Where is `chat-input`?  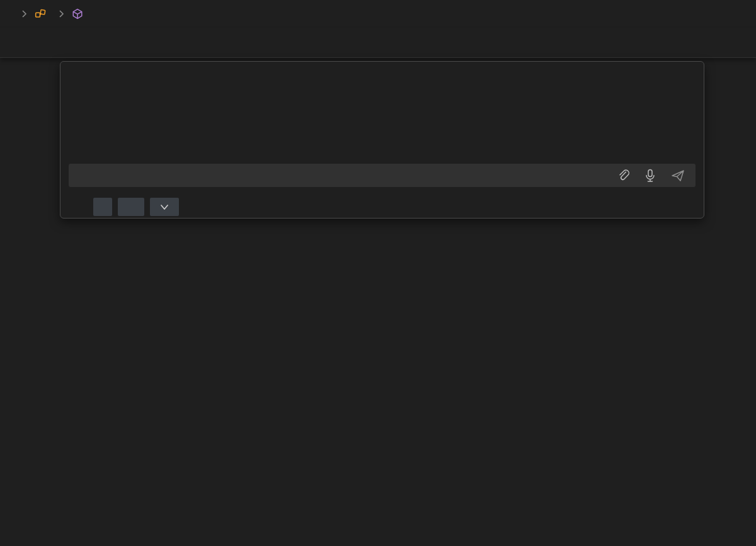
chat-input is located at coordinates (343, 175).